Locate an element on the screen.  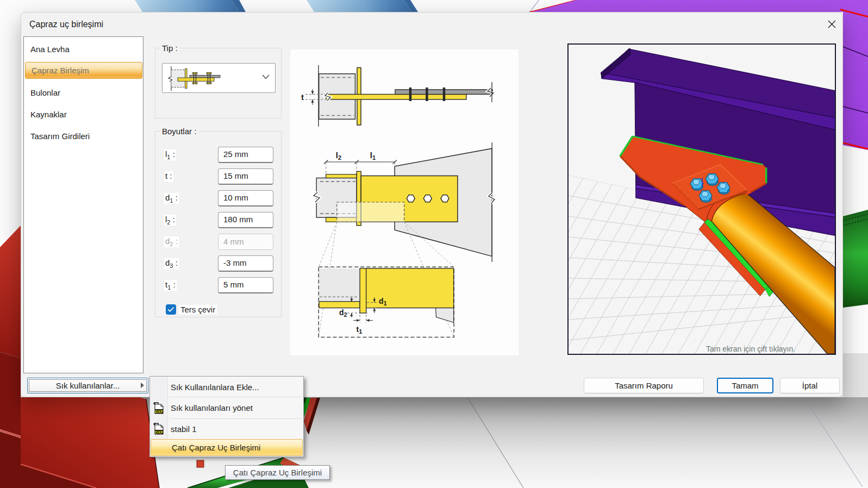
sidebar-item-ana-levha: Ana Levha is located at coordinates (84, 49).